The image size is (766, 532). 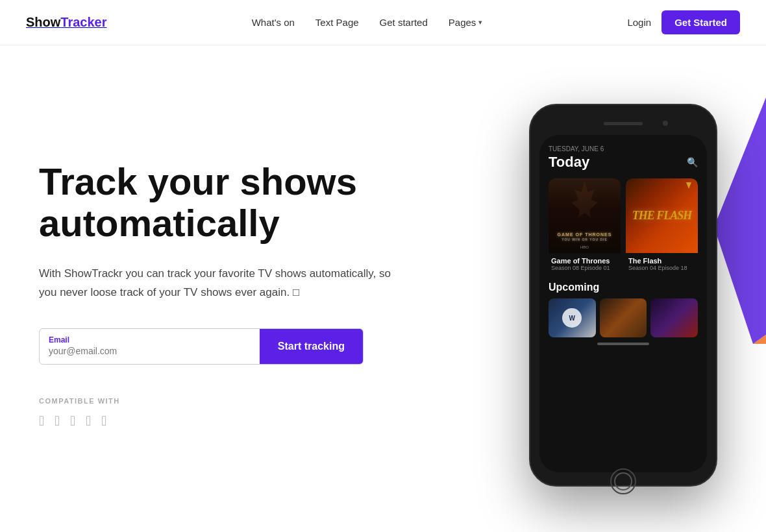 What do you see at coordinates (674, 318) in the screenshot?
I see `upcoming-card-show3` at bounding box center [674, 318].